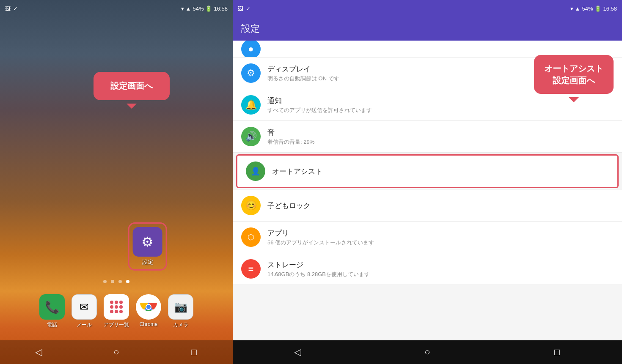 The width and height of the screenshot is (622, 364). I want to click on left-status-right: ▾ ▲ 54% 🔋 16:58, so click(204, 8).